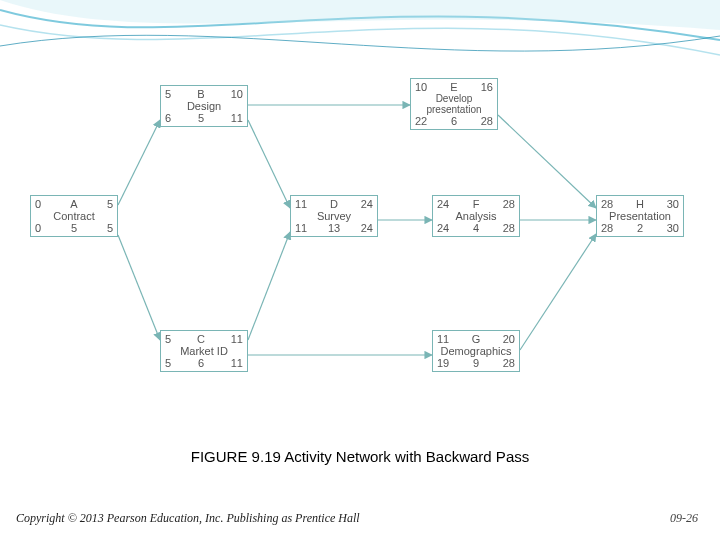 The image size is (720, 540). What do you see at coordinates (673, 228) in the screenshot?
I see `node-lf: 30` at bounding box center [673, 228].